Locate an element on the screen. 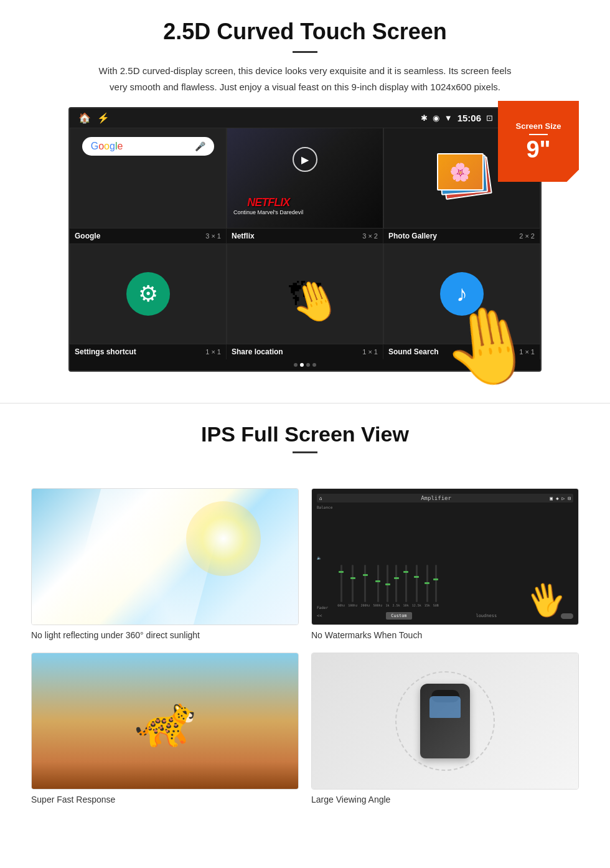  app-cell-sound: ♪ is located at coordinates (462, 294).